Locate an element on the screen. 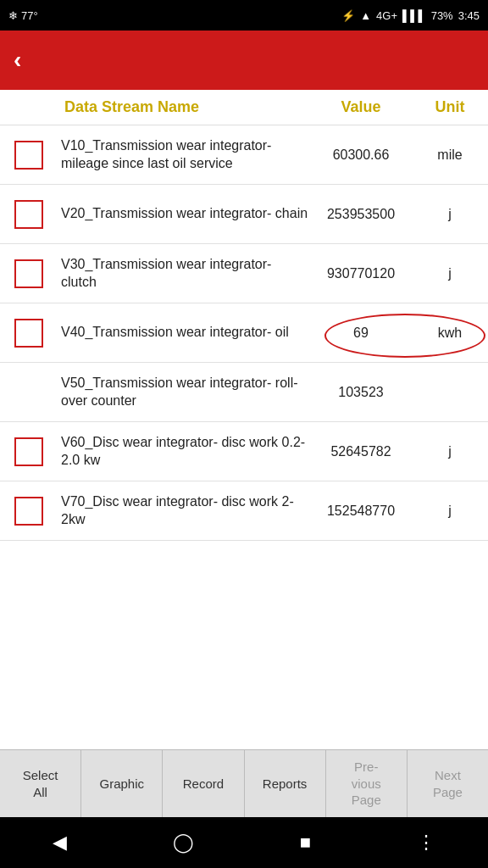 The image size is (488, 868). previous-page-button: Pre-viousPage is located at coordinates (367, 783).